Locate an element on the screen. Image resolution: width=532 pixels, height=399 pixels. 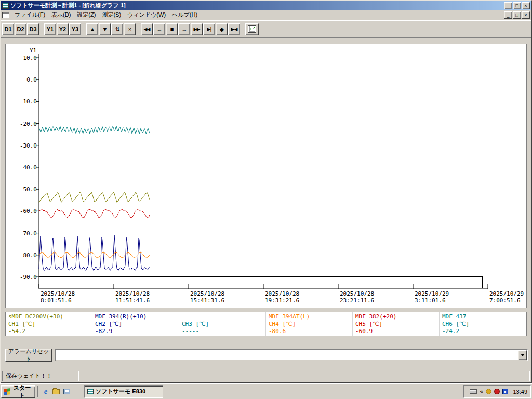
legend-channel-5: MDF-382(+20)CH5 [℃]-60.9 is located at coordinates (396, 324).